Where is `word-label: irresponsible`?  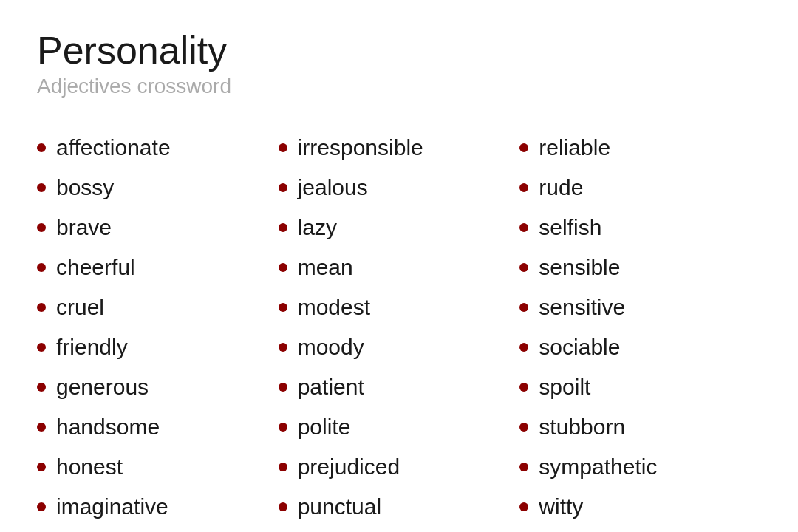 word-label: irresponsible is located at coordinates (361, 148).